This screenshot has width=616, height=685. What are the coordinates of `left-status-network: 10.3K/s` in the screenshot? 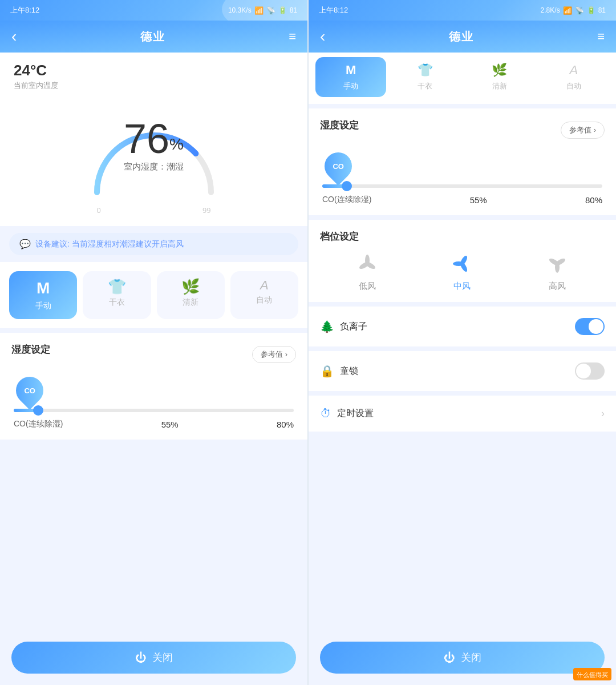 It's located at (240, 10).